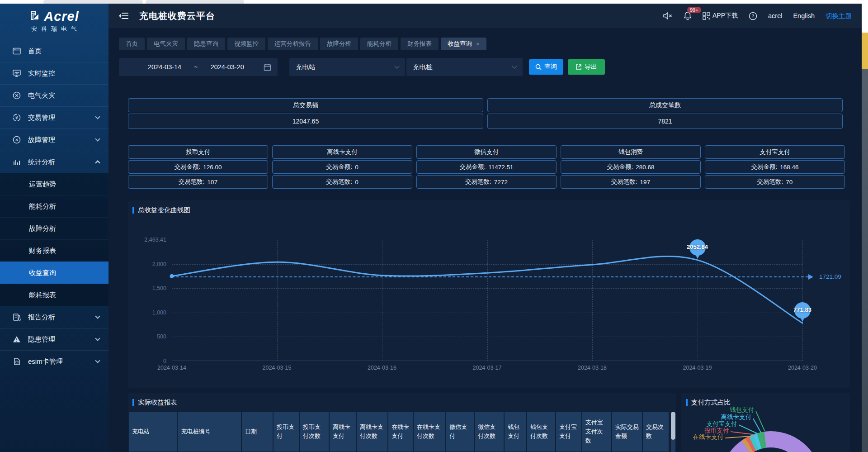  What do you see at coordinates (209, 432) in the screenshot?
I see `column-header: 充电桩编号` at bounding box center [209, 432].